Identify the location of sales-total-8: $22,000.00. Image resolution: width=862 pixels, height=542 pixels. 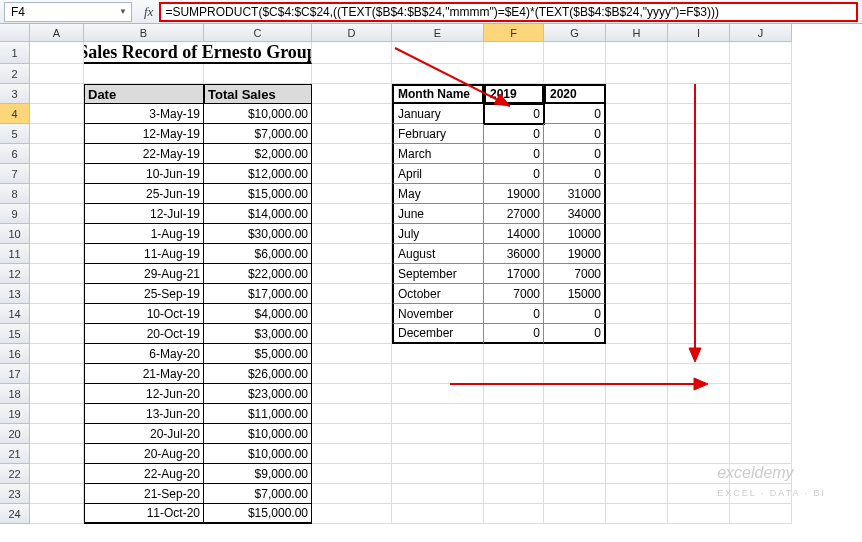
(258, 274).